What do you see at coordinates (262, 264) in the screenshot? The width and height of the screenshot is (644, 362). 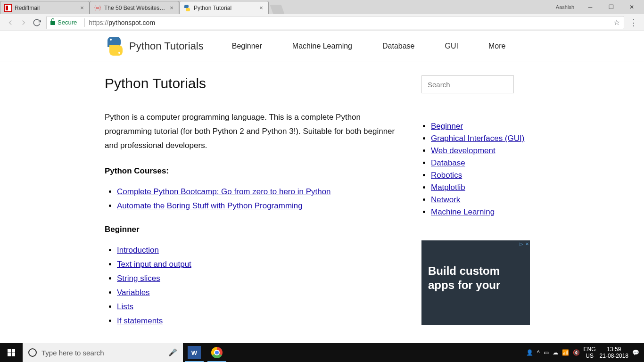 I see `list-item: Text input and output` at bounding box center [262, 264].